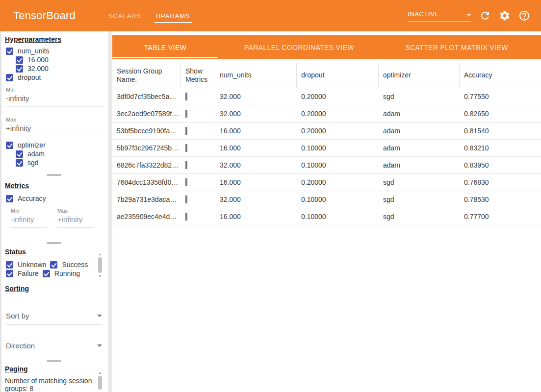  What do you see at coordinates (54, 318) in the screenshot?
I see `sort-by-select: Sort by` at bounding box center [54, 318].